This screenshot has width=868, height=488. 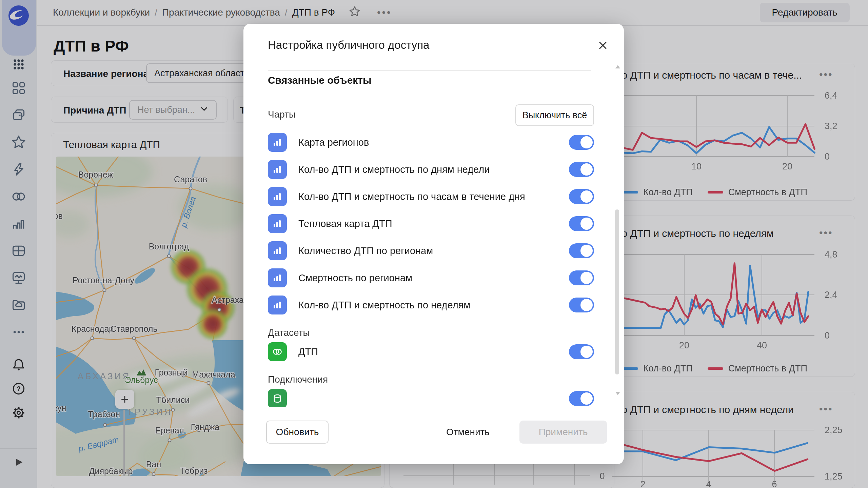 What do you see at coordinates (349, 45) in the screenshot?
I see `modal-title: Настройка публичного доступа` at bounding box center [349, 45].